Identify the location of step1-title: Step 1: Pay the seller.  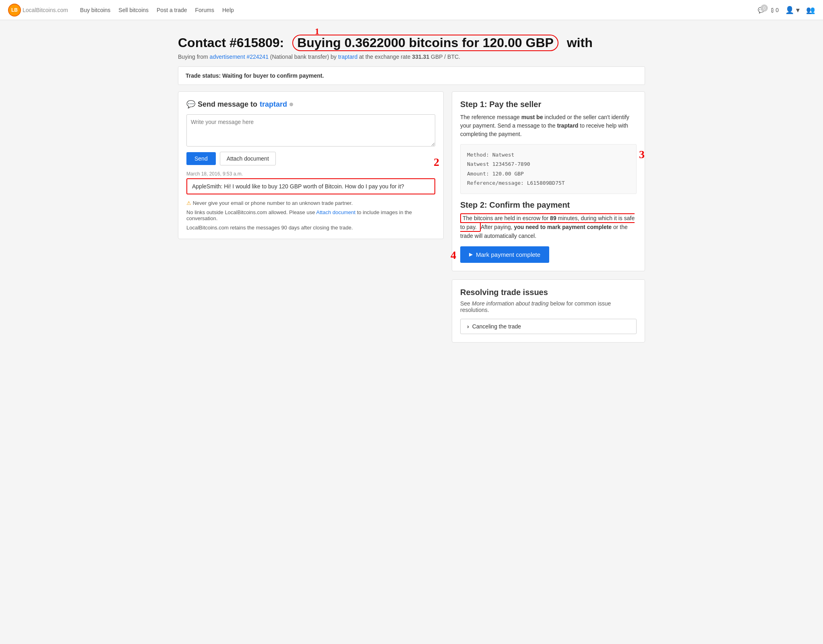
(548, 105).